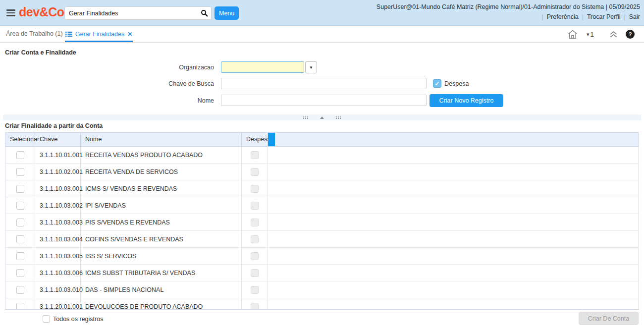  Describe the element at coordinates (161, 140) in the screenshot. I see `column-header-nome: Nome` at that location.